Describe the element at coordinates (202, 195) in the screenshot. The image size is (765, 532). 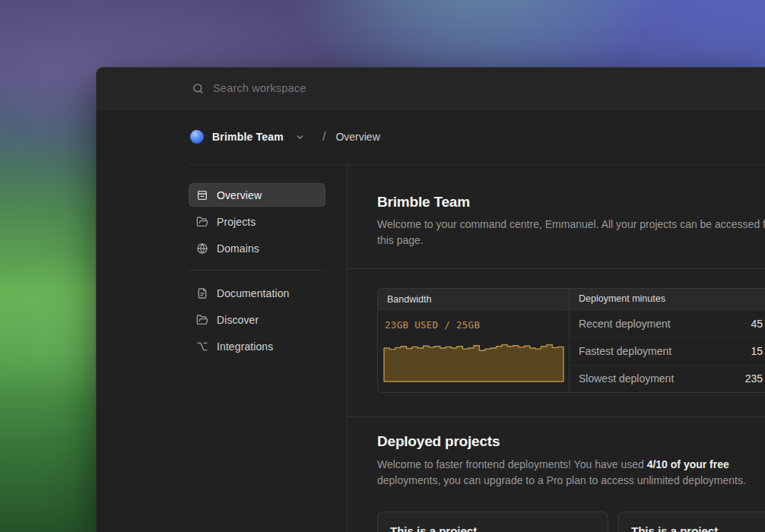
I see `journal-icon` at that location.